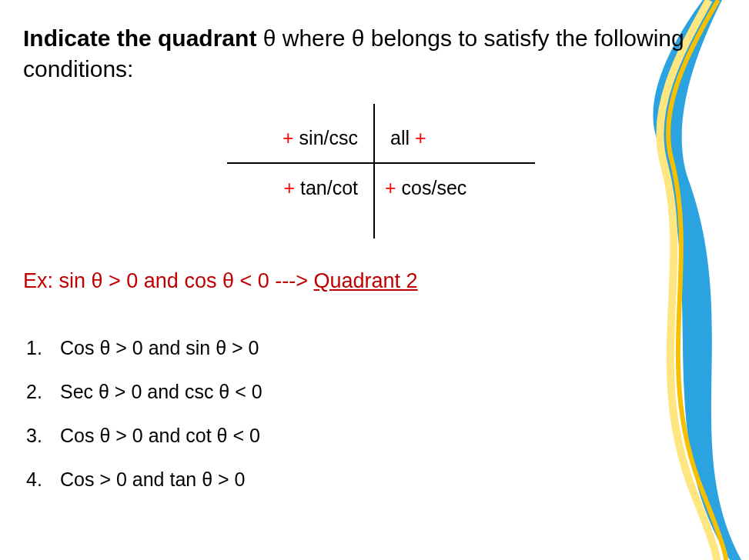 This screenshot has width=749, height=560. Describe the element at coordinates (308, 188) in the screenshot. I see `quadrant-3-label: + tan/cot` at that location.